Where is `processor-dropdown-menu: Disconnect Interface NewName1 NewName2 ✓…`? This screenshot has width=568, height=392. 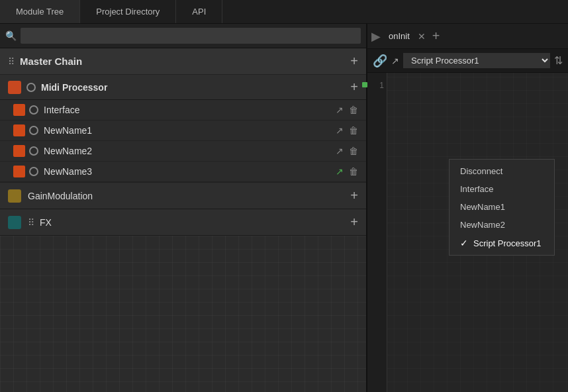 processor-dropdown-menu: Disconnect Interface NewName1 NewName2 ✓… is located at coordinates (502, 207).